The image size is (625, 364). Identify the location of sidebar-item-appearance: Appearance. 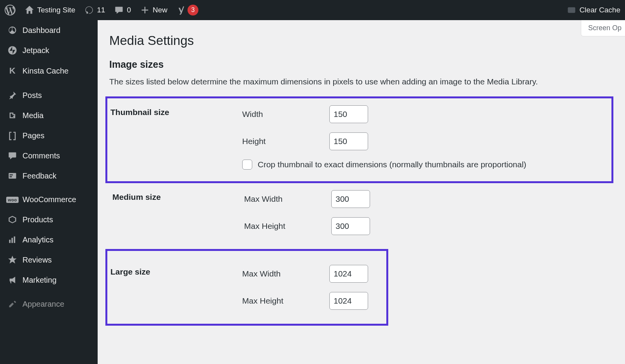
(49, 304).